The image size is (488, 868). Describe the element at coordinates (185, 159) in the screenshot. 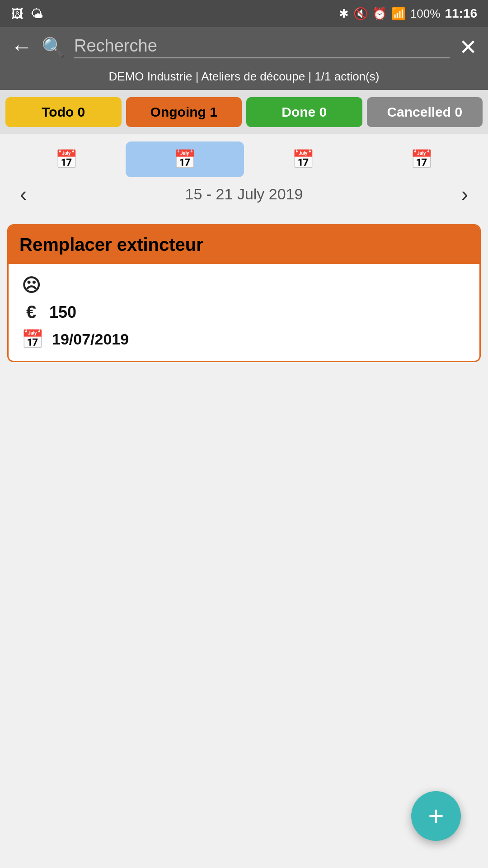

I see `calendar-week-view-button: 📅` at that location.